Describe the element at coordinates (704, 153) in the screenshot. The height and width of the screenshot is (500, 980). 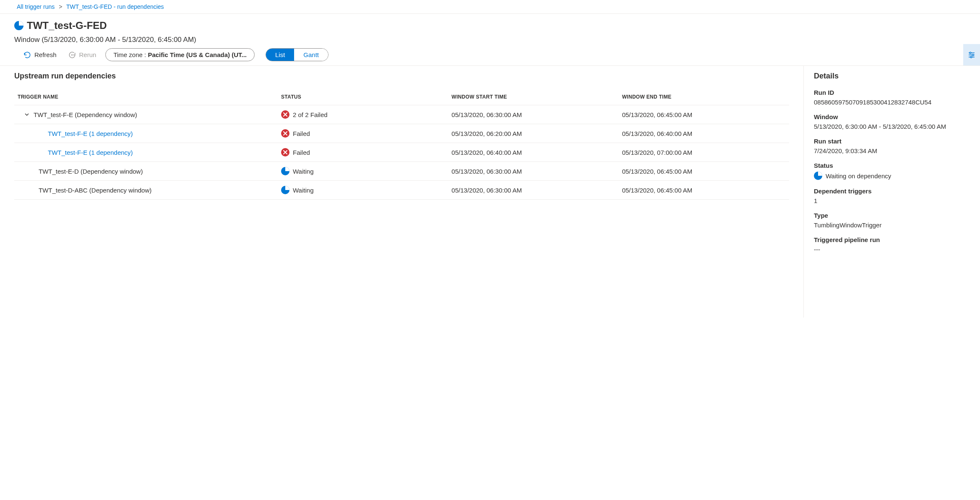
I see `window-end: 05/13/2020, 07:00:00 AM` at that location.